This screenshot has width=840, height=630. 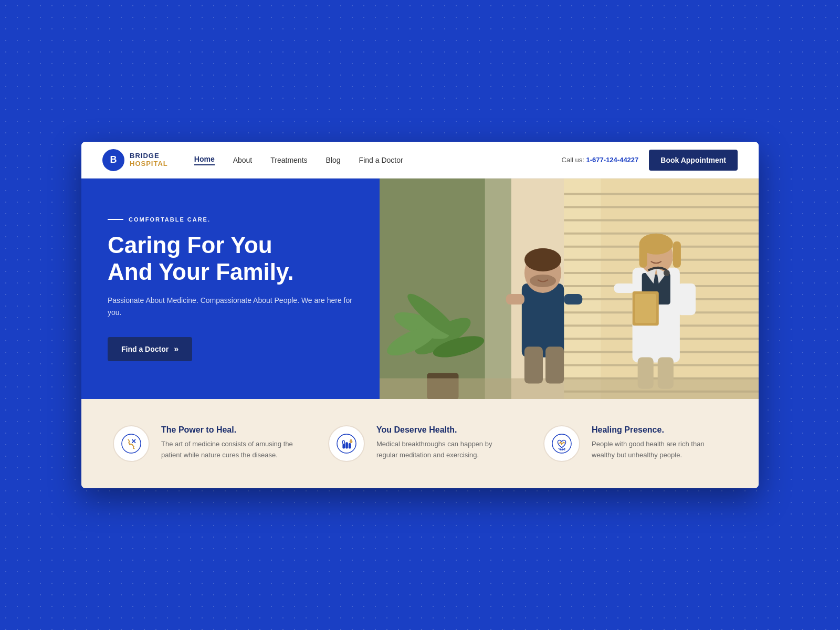 I want to click on feature-title-1: The Power to Heal., so click(x=229, y=430).